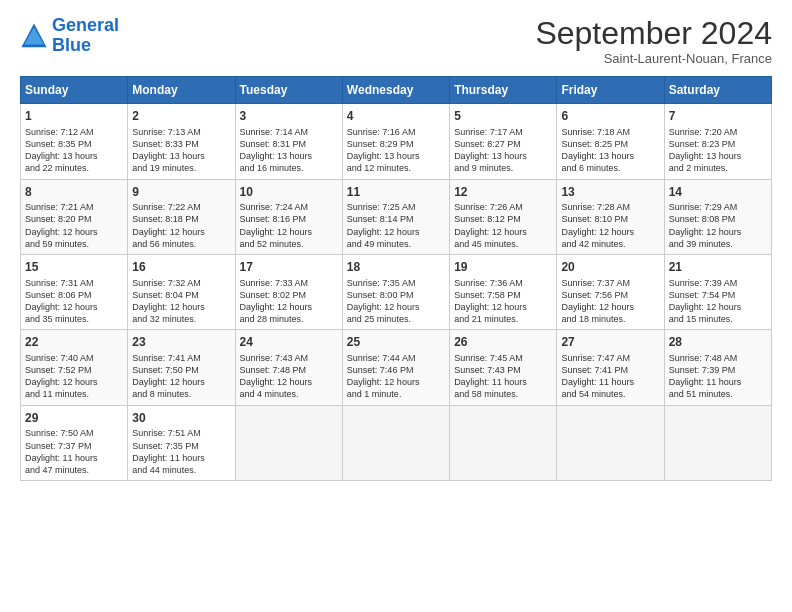  Describe the element at coordinates (289, 192) in the screenshot. I see `day-number: 10` at that location.